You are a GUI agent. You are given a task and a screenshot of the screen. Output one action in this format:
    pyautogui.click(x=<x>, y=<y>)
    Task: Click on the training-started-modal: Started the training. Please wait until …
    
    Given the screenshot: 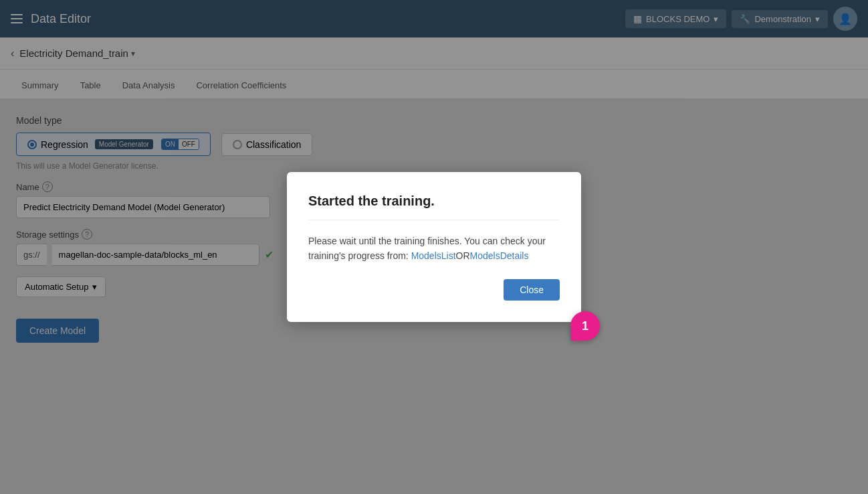 What is the action you would take?
    pyautogui.click(x=434, y=248)
    